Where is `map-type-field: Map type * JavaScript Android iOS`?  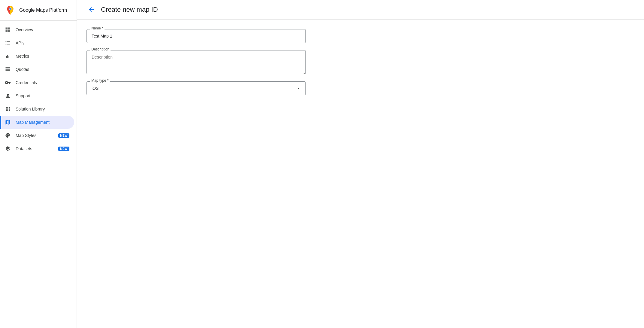 map-type-field: Map type * JavaScript Android iOS is located at coordinates (212, 88).